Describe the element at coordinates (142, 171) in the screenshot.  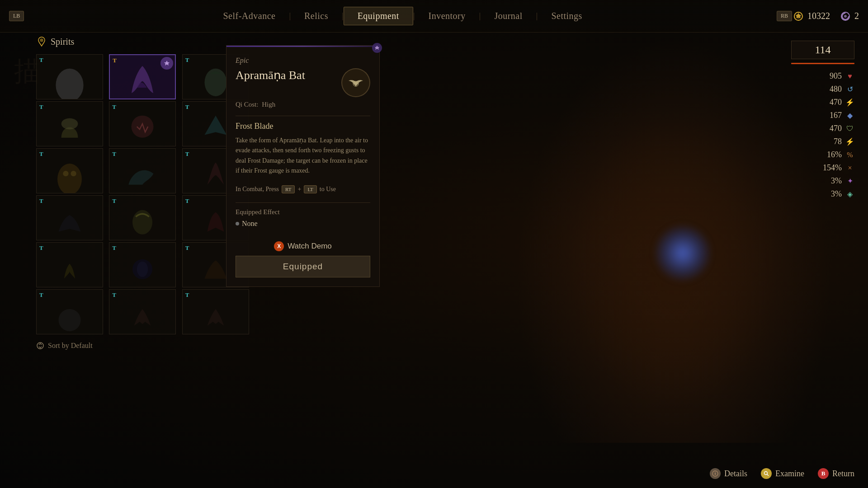
I see `spirit-cell-8: T` at that location.